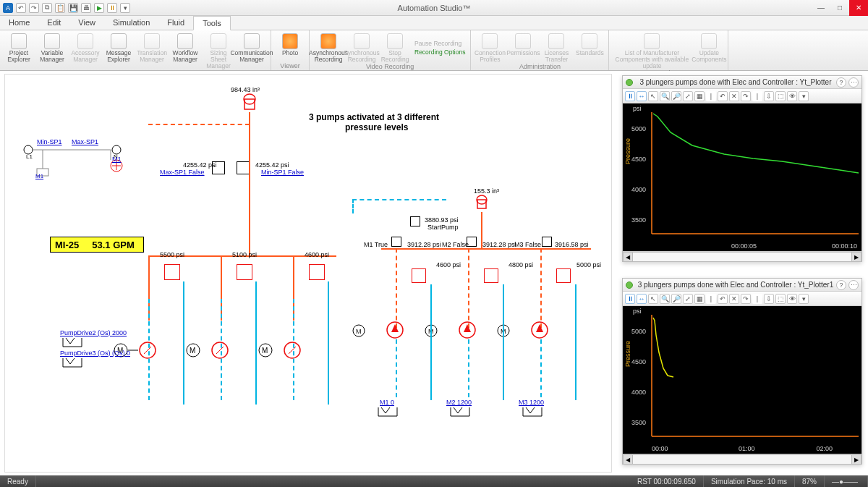 This screenshot has height=487, width=868. What do you see at coordinates (65, 8) in the screenshot?
I see `quick-access-toolbar: A ↶ ↷ ⧉ 📋 💾 🖶 ▶ ⏸ ▾` at bounding box center [65, 8].